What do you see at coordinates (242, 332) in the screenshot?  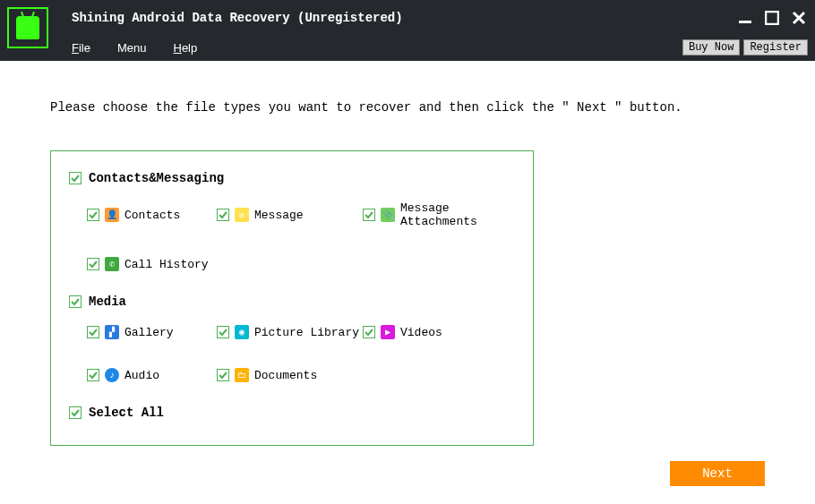 I see `picture-icon: ◉` at bounding box center [242, 332].